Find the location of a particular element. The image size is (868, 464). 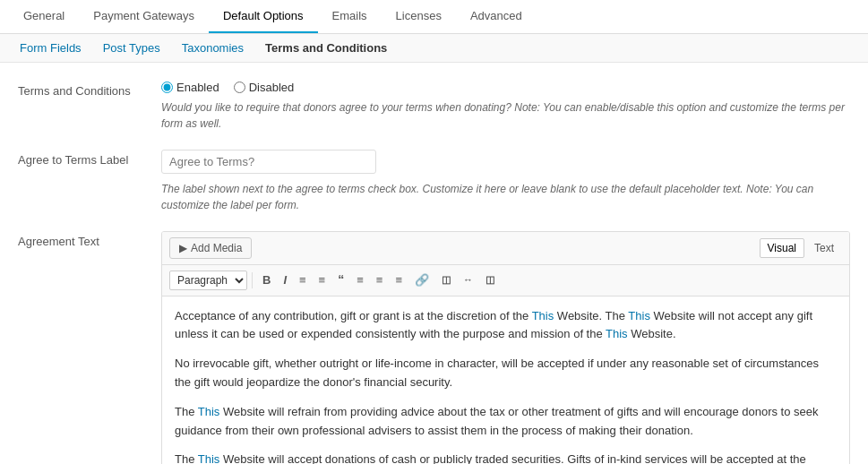

agreement-text-label: Agreement Text is located at coordinates (90, 240).